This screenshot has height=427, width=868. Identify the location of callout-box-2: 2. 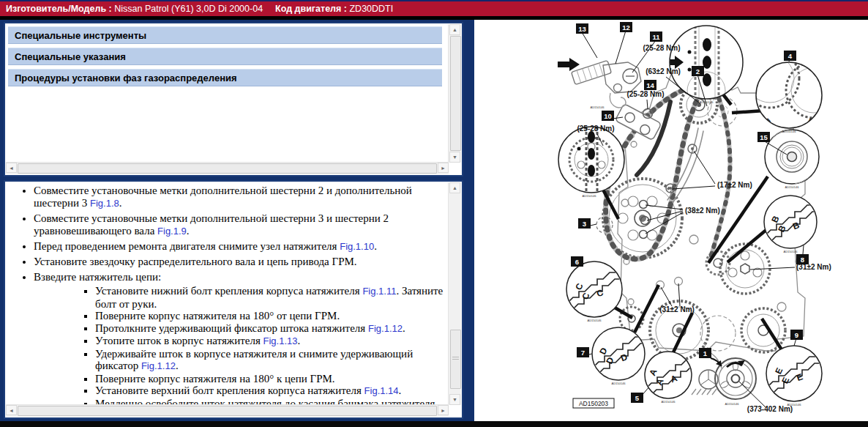
(698, 71).